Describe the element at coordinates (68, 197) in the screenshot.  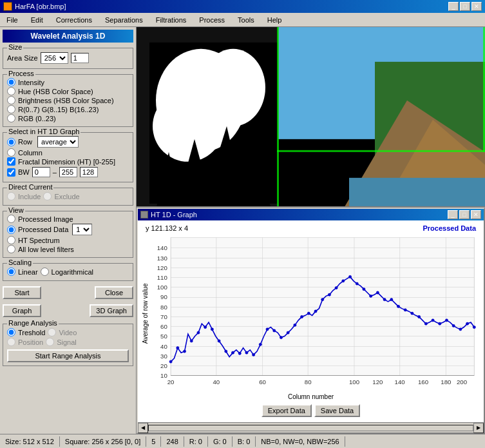
I see `direct-current-group: Direct Current Include Exclude` at that location.